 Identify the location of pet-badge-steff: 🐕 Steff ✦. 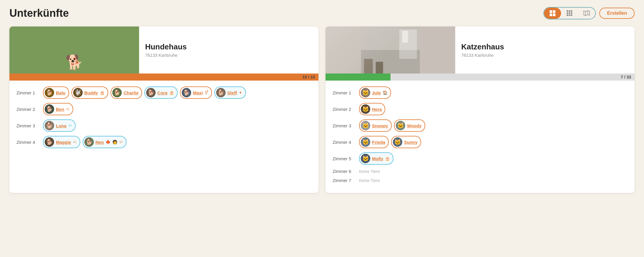
(230, 93).